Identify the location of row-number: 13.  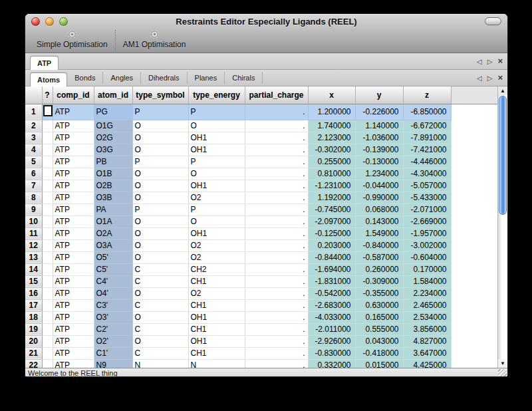
(33, 257).